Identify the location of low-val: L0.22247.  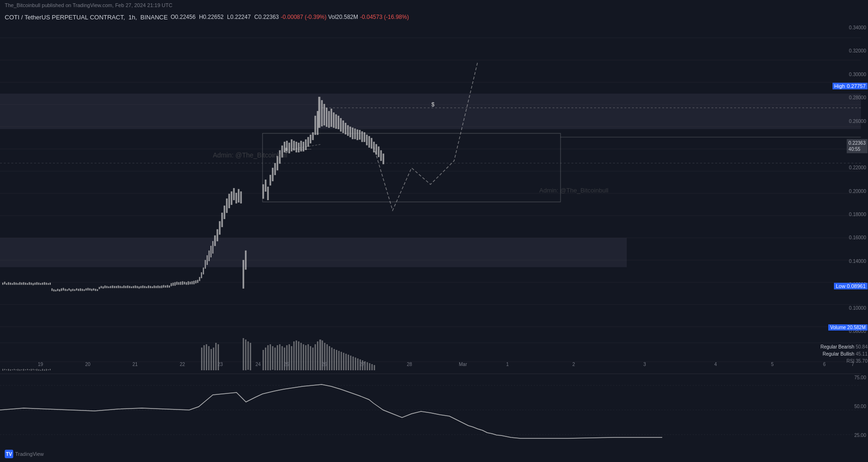
(238, 17).